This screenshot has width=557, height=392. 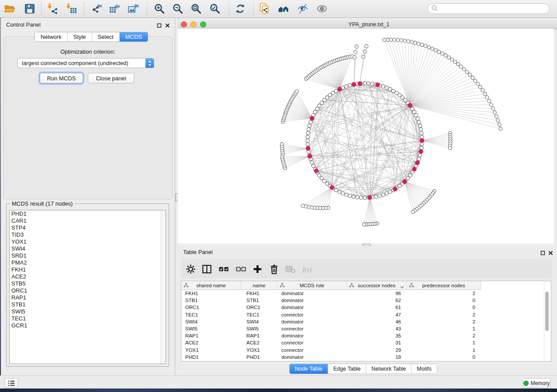 I want to click on import-network-icon, so click(x=53, y=9).